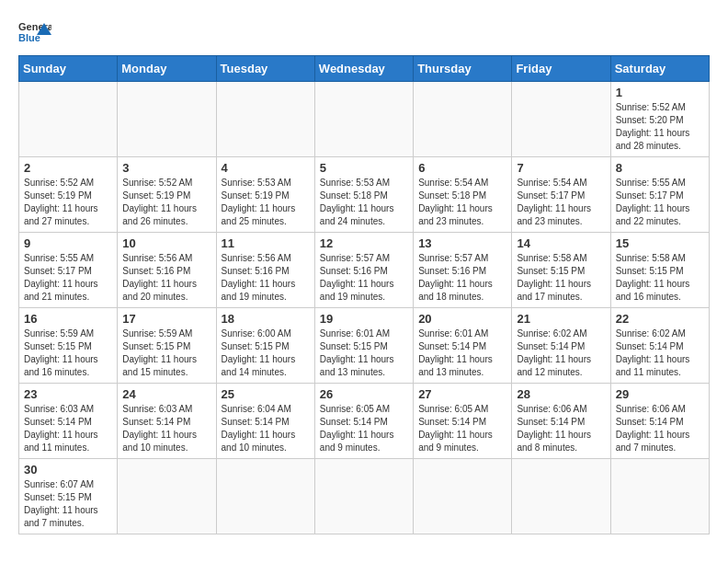  What do you see at coordinates (660, 69) in the screenshot?
I see `weekday-header-saturday: Saturday` at bounding box center [660, 69].